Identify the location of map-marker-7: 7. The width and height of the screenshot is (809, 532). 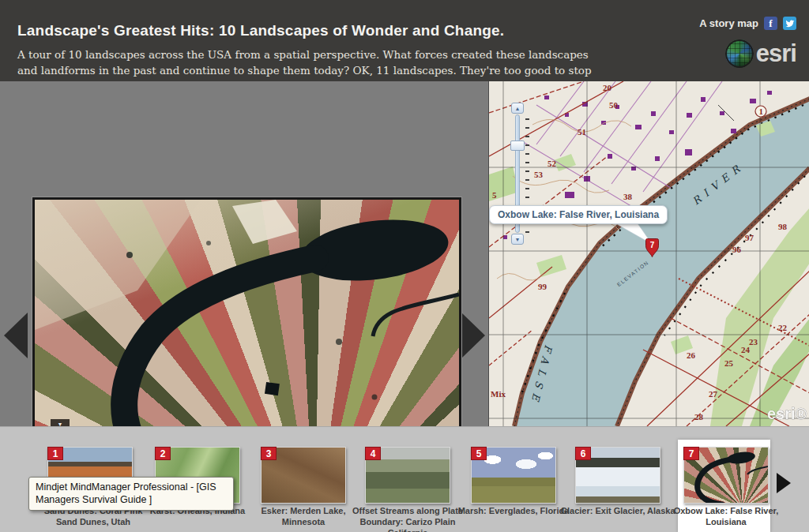
(653, 248).